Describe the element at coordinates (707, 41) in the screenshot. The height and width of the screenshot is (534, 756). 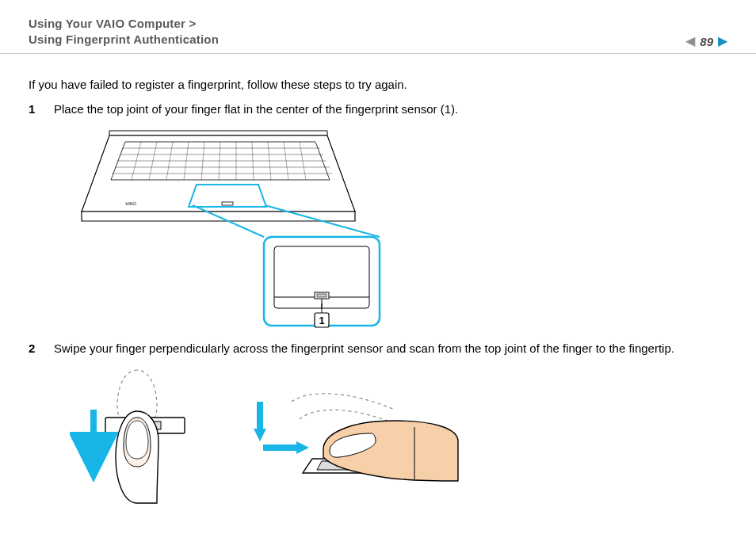
I see `page-number: 89` at that location.